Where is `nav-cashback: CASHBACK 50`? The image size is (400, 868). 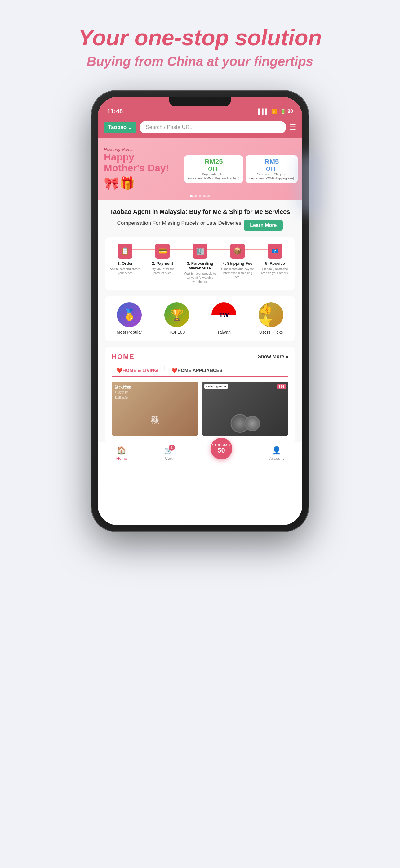
nav-cashback: CASHBACK 50 is located at coordinates (222, 454).